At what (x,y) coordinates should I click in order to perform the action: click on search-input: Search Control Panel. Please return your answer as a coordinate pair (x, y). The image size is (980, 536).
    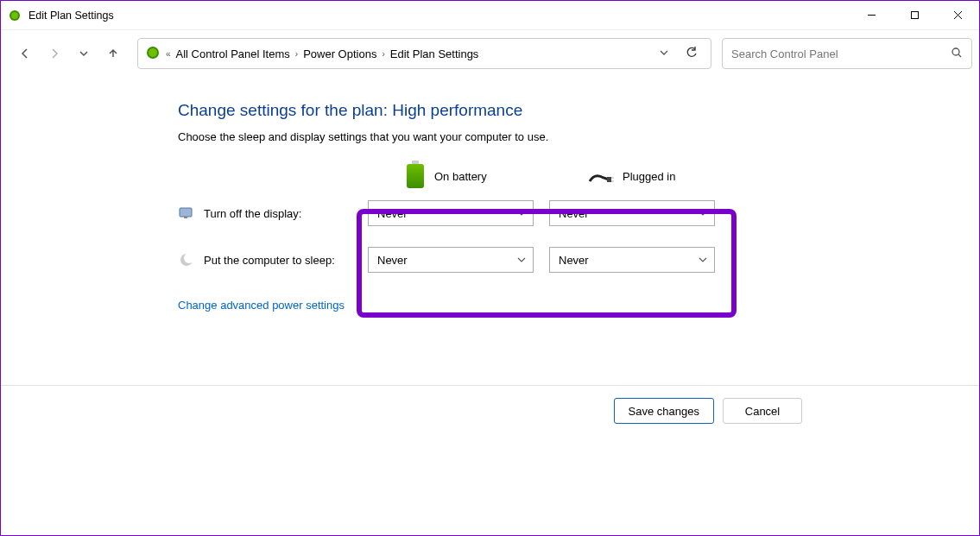
    Looking at the image, I should click on (847, 54).